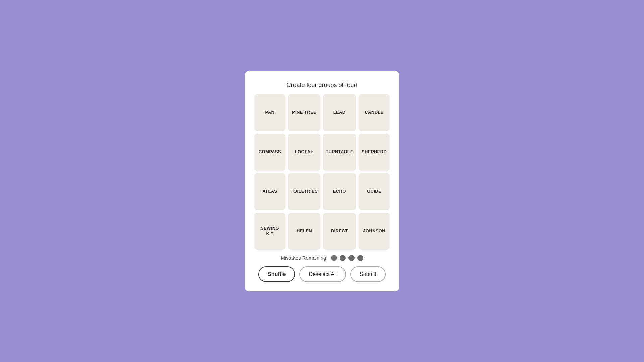 Image resolution: width=644 pixels, height=362 pixels. What do you see at coordinates (304, 192) in the screenshot?
I see `grid-cell-toiletries: TOILETRIES` at bounding box center [304, 192].